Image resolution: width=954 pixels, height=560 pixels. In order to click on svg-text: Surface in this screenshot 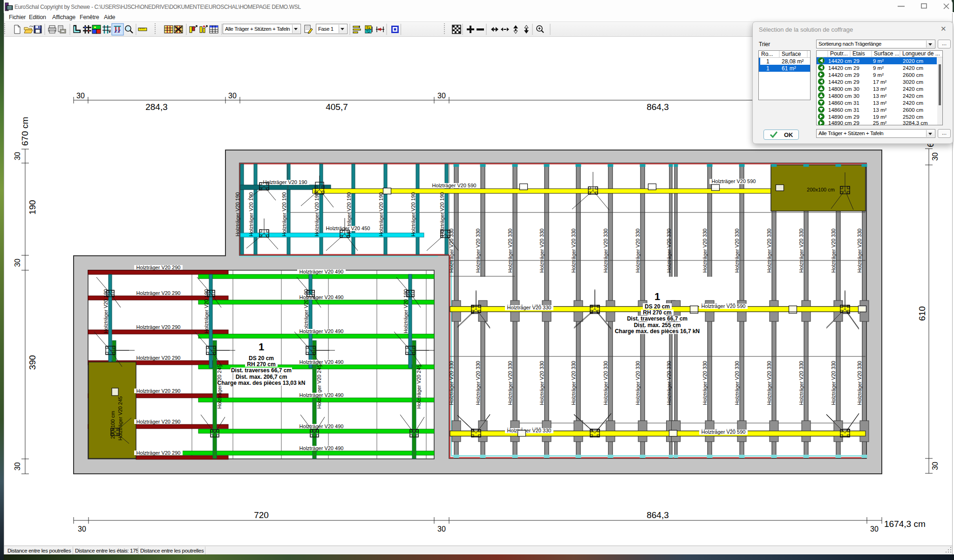, I will do `click(791, 54)`.